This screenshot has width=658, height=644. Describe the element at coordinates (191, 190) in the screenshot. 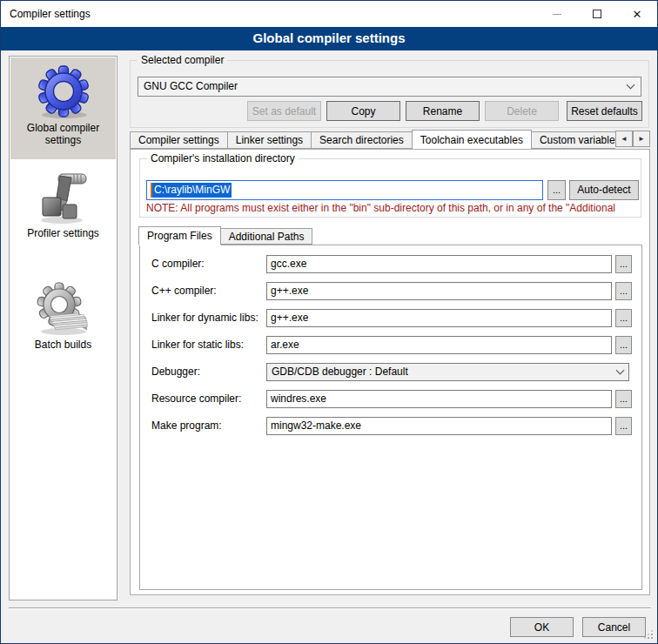

I see `directory-selected-text: C:\raylib\MinGW` at that location.